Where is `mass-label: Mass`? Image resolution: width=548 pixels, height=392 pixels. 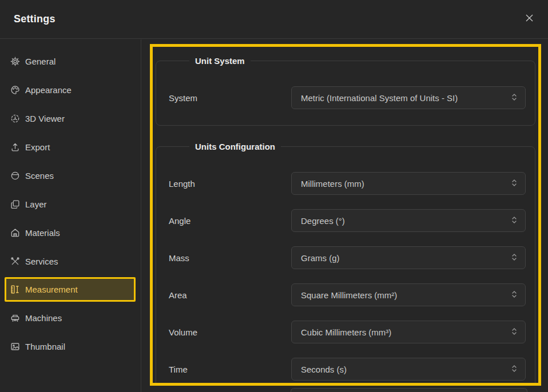 mass-label: Mass is located at coordinates (230, 258).